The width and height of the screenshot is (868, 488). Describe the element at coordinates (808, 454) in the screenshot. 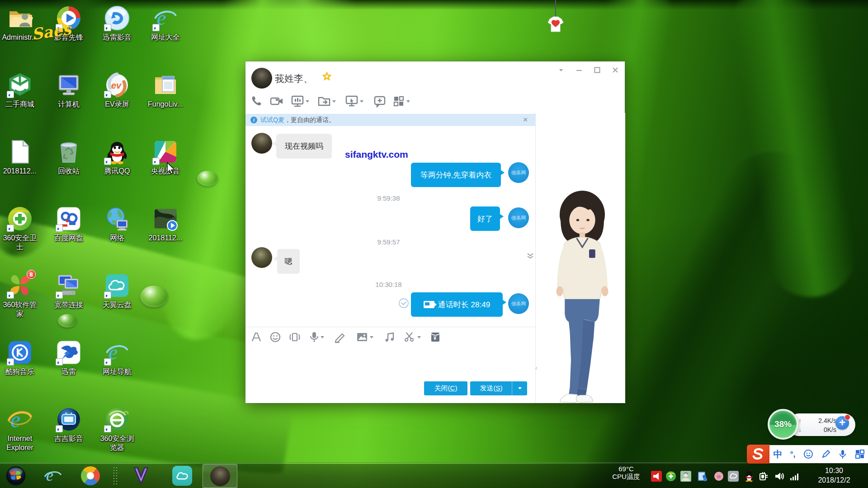

I see `sogou-emoji-icon` at that location.